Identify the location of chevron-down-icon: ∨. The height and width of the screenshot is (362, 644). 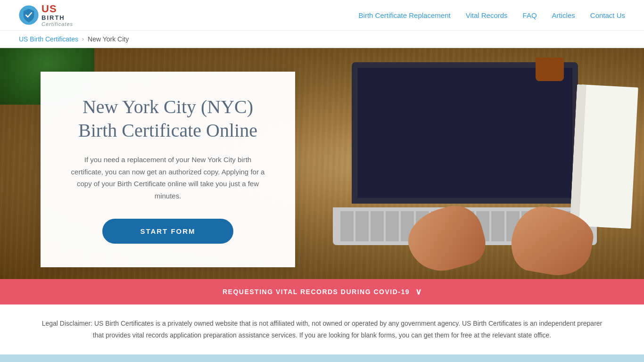
(419, 292).